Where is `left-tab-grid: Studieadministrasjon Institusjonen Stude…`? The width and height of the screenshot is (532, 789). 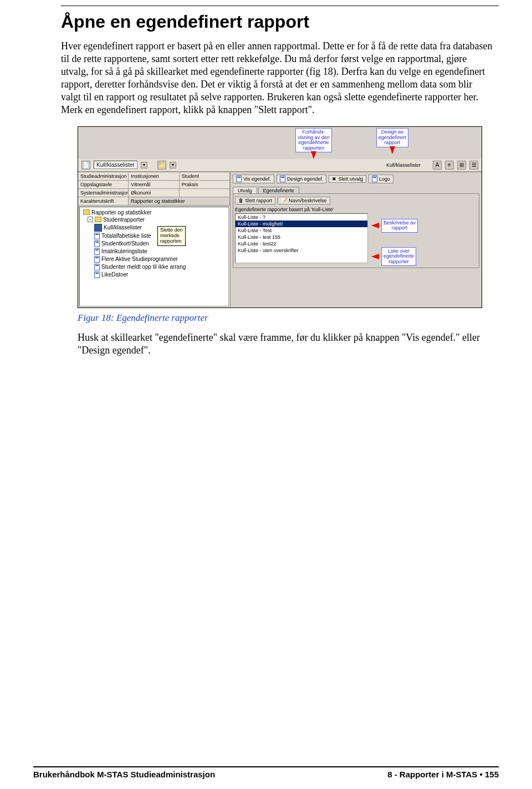
left-tab-grid: Studieadministrasjon Institusjonen Stude… is located at coordinates (154, 189).